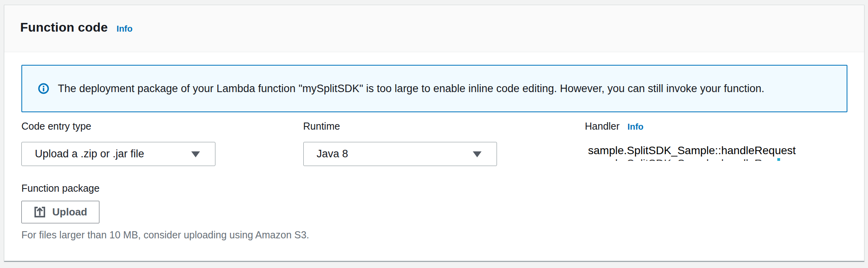  Describe the element at coordinates (89, 154) in the screenshot. I see `code-entry-type-value: Upload a .zip or .jar file` at that location.